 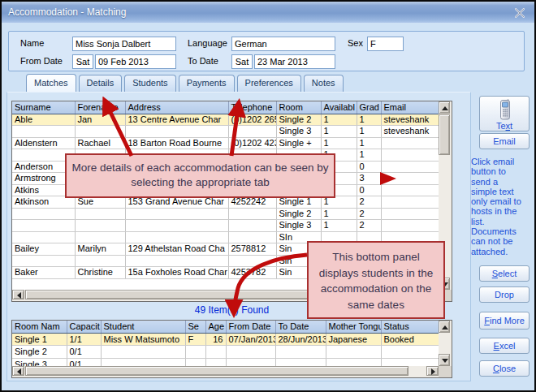 What do you see at coordinates (520, 13) in the screenshot?
I see `close-icon` at bounding box center [520, 13].